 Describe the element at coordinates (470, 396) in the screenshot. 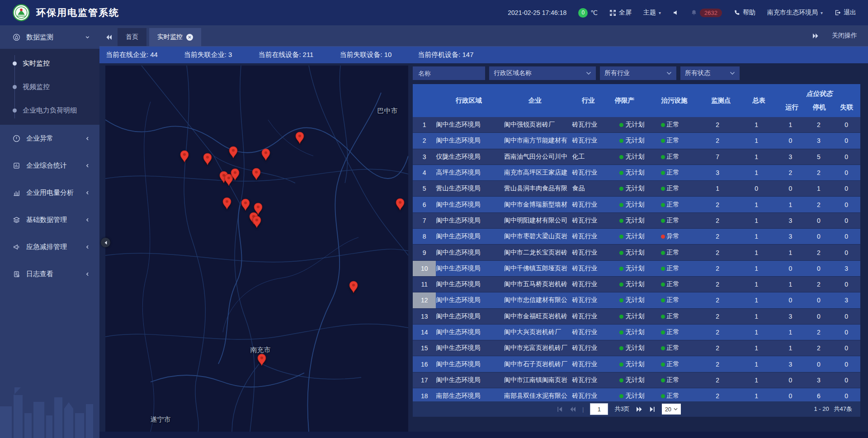

I see `row-region: 南部生态环境局` at that location.